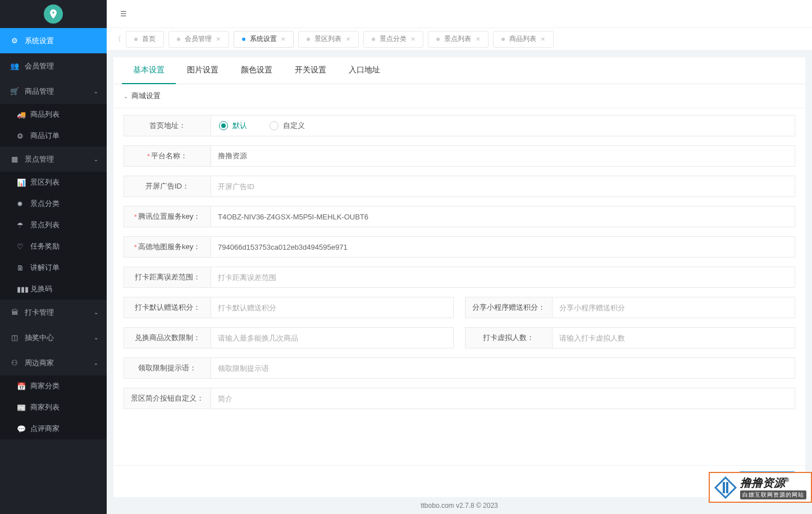  Describe the element at coordinates (198, 39) in the screenshot. I see `tab-label: 会员管理` at that location.